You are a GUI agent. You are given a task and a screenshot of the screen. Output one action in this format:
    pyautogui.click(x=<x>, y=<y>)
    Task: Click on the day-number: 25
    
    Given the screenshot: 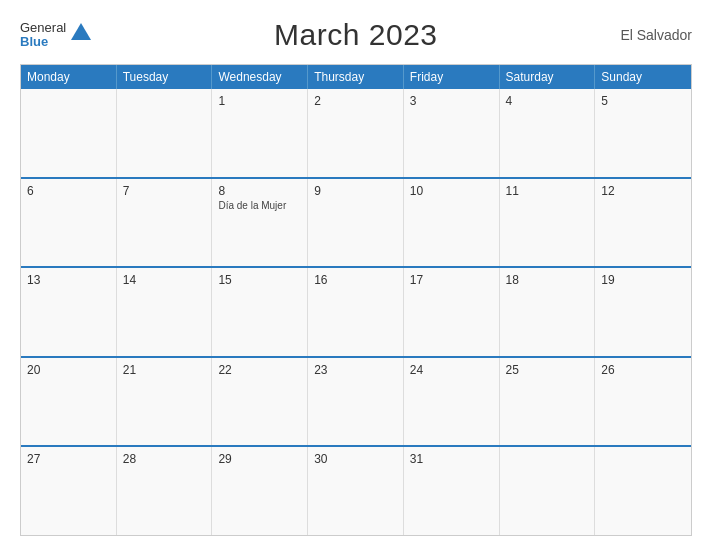 What is the action you would take?
    pyautogui.click(x=548, y=370)
    